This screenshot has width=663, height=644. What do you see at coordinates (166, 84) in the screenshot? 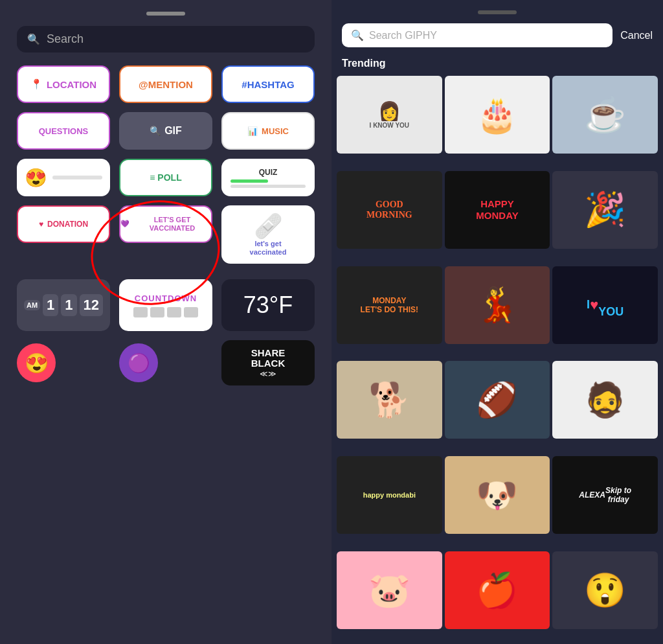
I see `mention-label: @MENTION` at bounding box center [166, 84].